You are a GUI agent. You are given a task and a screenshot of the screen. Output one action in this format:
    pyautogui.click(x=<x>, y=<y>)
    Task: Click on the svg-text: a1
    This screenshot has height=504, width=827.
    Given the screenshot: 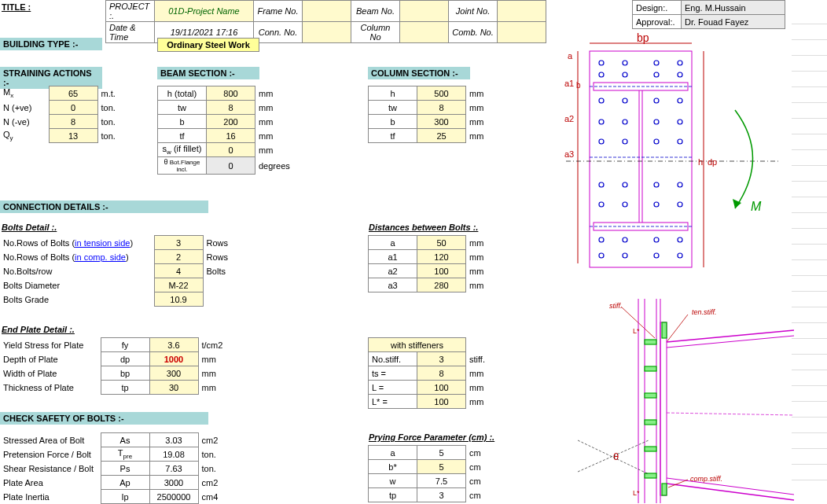 What is the action you would take?
    pyautogui.click(x=569, y=83)
    